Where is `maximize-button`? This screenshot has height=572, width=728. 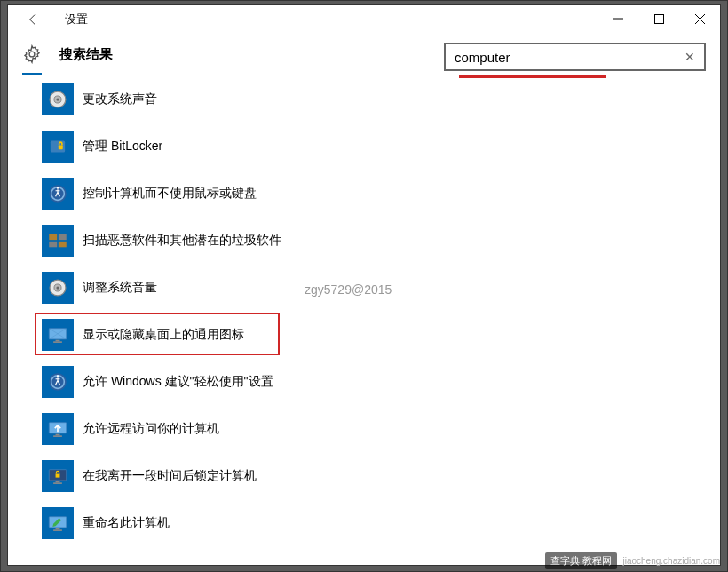 maximize-button is located at coordinates (659, 19).